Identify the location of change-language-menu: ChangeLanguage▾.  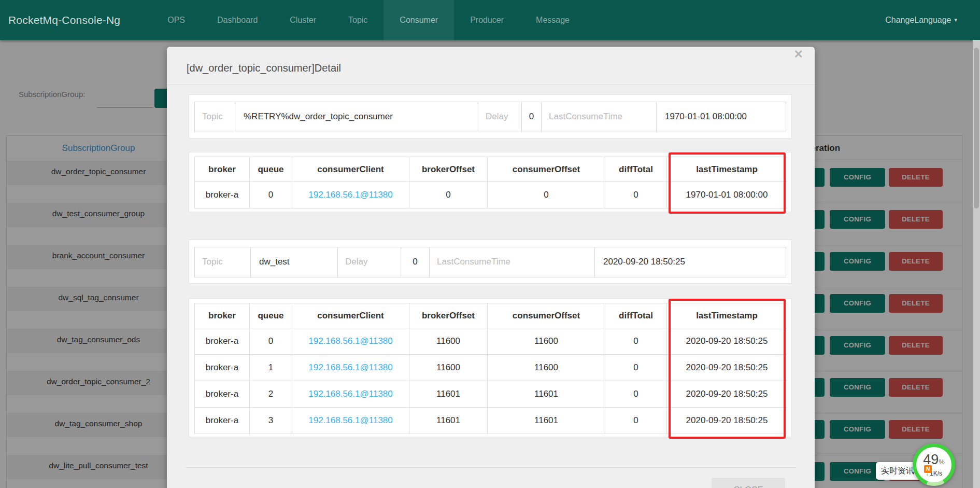
(933, 20).